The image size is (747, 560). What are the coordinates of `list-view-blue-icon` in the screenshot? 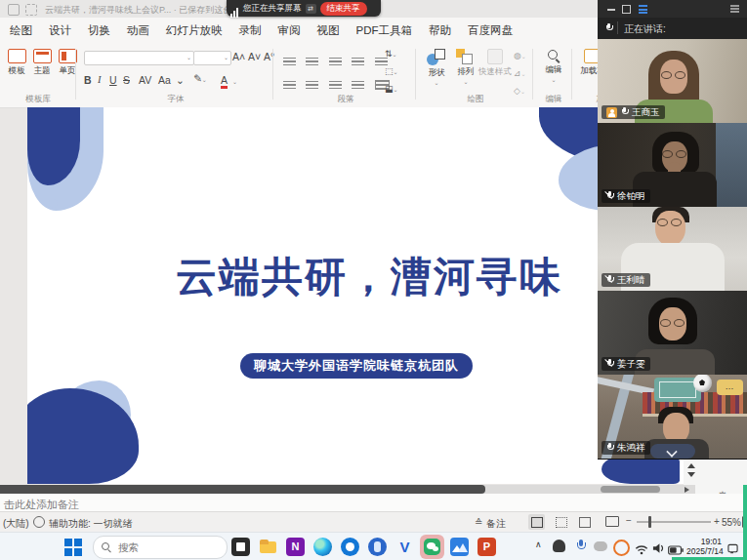 It's located at (643, 10).